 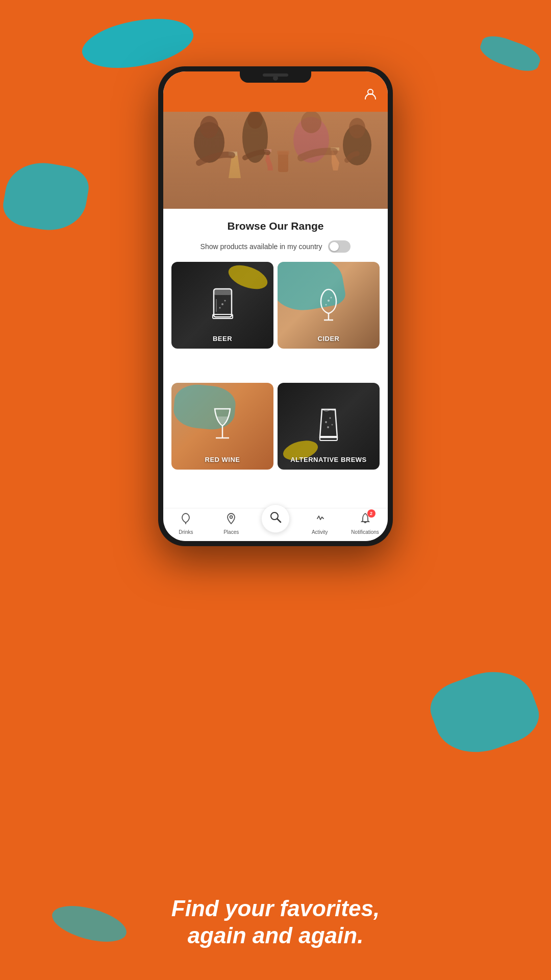 I want to click on bg-splash-top-right, so click(x=510, y=54).